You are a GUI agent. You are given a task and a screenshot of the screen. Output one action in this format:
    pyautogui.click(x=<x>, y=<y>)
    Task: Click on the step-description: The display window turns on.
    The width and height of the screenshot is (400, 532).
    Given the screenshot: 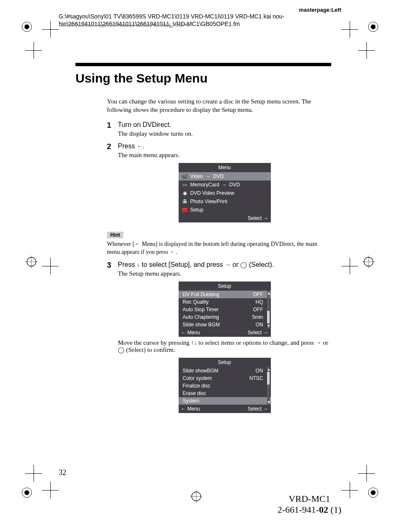 What is the action you would take?
    pyautogui.click(x=225, y=134)
    